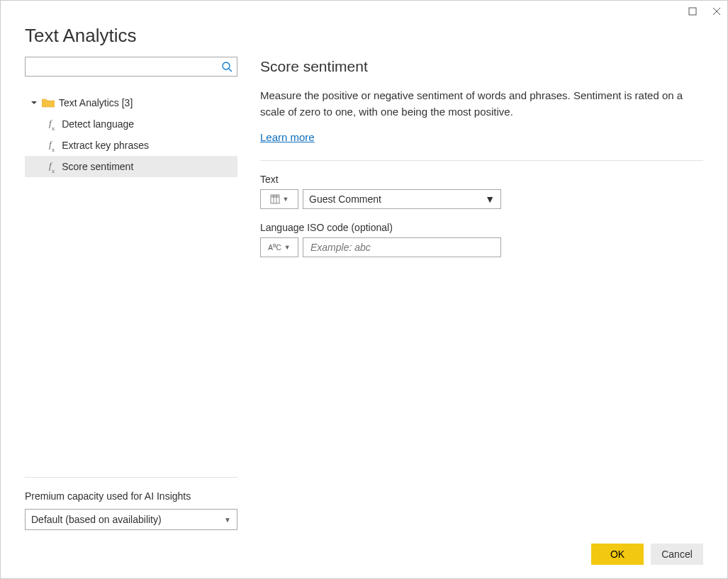 Image resolution: width=728 pixels, height=579 pixels. Describe the element at coordinates (482, 199) in the screenshot. I see `text-field-row: ▼ Guest Comment ▼` at that location.